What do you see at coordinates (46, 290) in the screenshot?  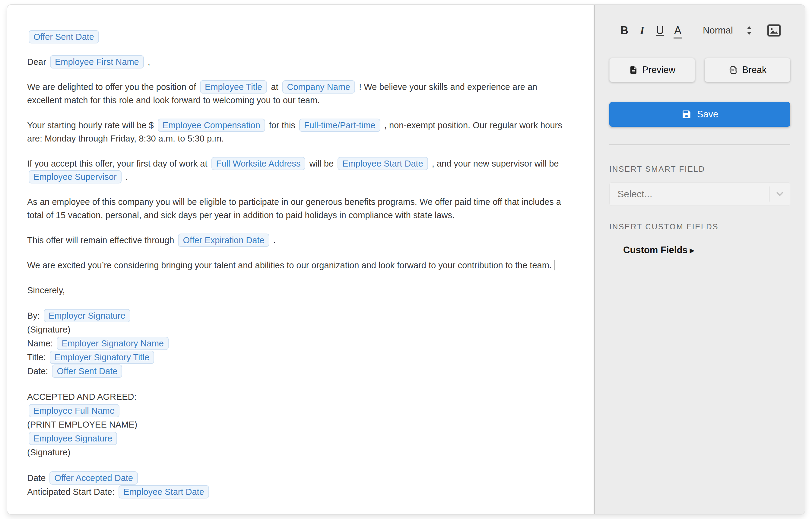 I see `paragraph-text: Sincerely,` at bounding box center [46, 290].